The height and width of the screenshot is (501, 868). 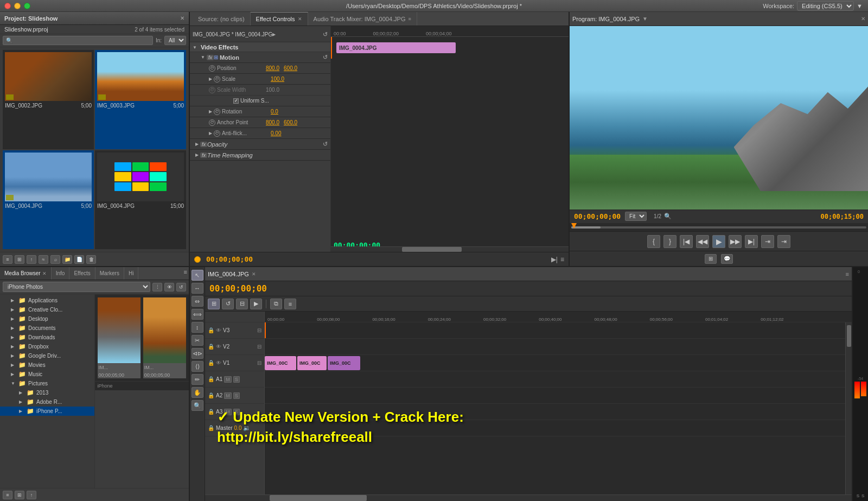 What do you see at coordinates (197, 314) in the screenshot?
I see `rolling-tool: ⟺` at bounding box center [197, 314].